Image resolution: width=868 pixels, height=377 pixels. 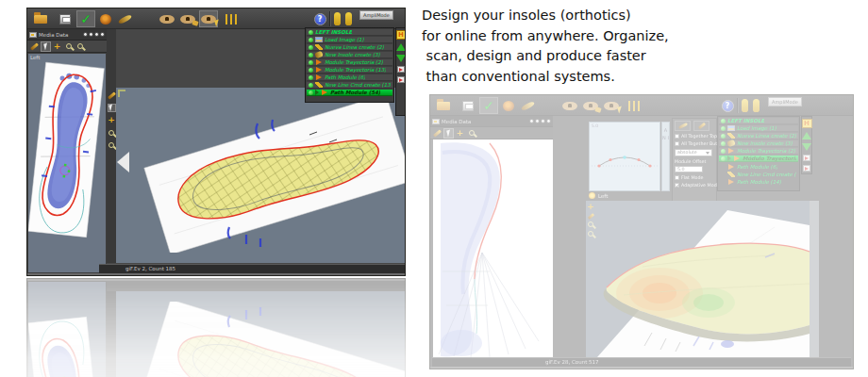 What do you see at coordinates (111, 96) in the screenshot?
I see `pointer-tool-button` at bounding box center [111, 96].